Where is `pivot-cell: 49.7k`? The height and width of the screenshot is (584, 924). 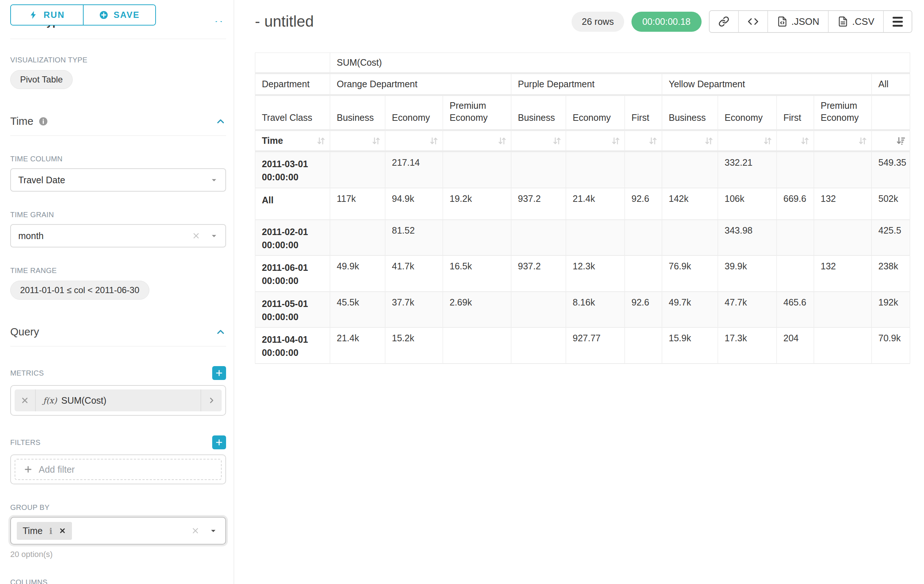
pivot-cell: 49.7k is located at coordinates (690, 310).